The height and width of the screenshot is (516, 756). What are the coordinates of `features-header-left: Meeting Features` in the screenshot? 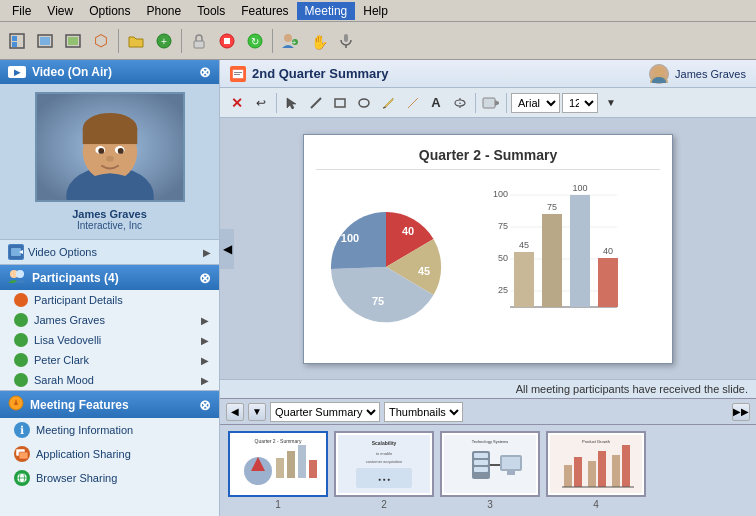 It's located at (68, 404).